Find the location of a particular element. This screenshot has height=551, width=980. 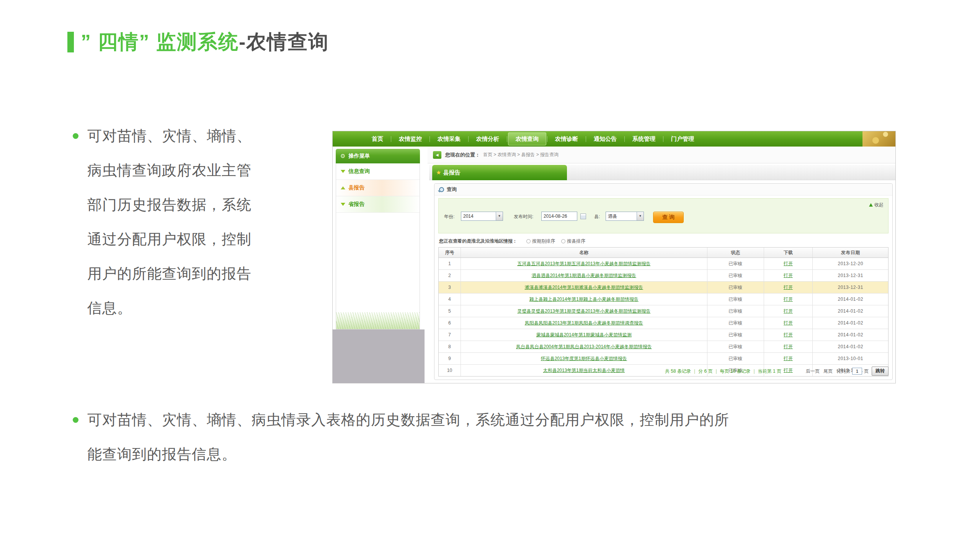

goto-page-input is located at coordinates (857, 371).